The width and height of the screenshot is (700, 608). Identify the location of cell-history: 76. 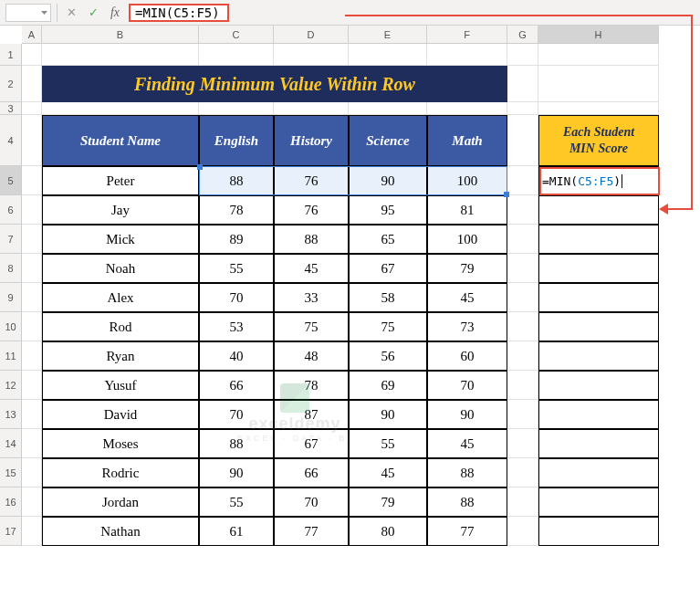
(311, 210).